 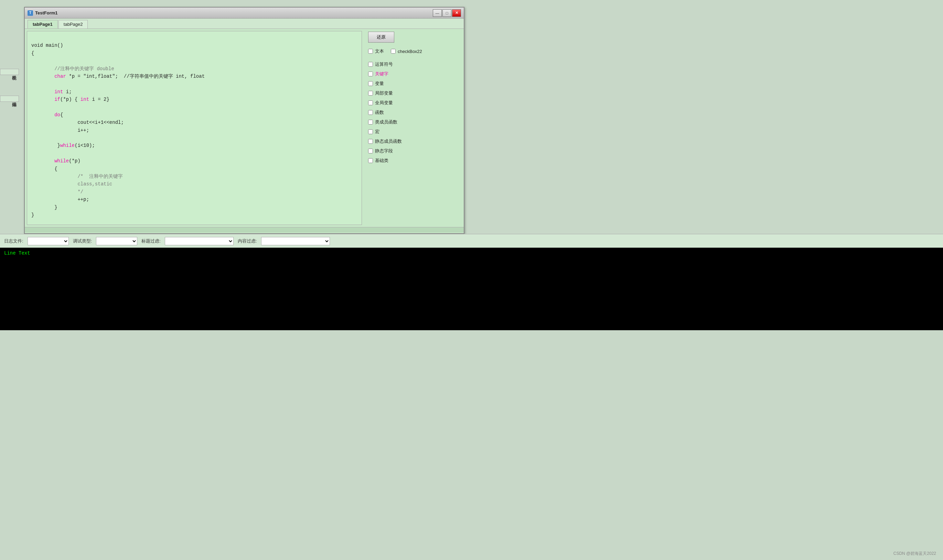 What do you see at coordinates (414, 53) in the screenshot?
I see `checkbox-row-text-cb22: 文本 checkBox22` at bounding box center [414, 53].